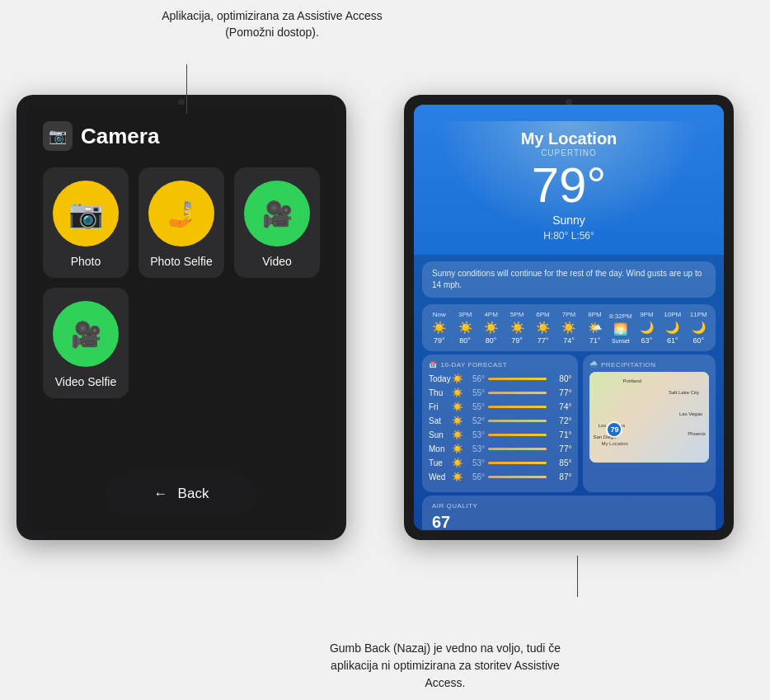 This screenshot has height=700, width=770. What do you see at coordinates (691, 414) in the screenshot?
I see `map-city-lasvegas: Las Vegas` at bounding box center [691, 414].